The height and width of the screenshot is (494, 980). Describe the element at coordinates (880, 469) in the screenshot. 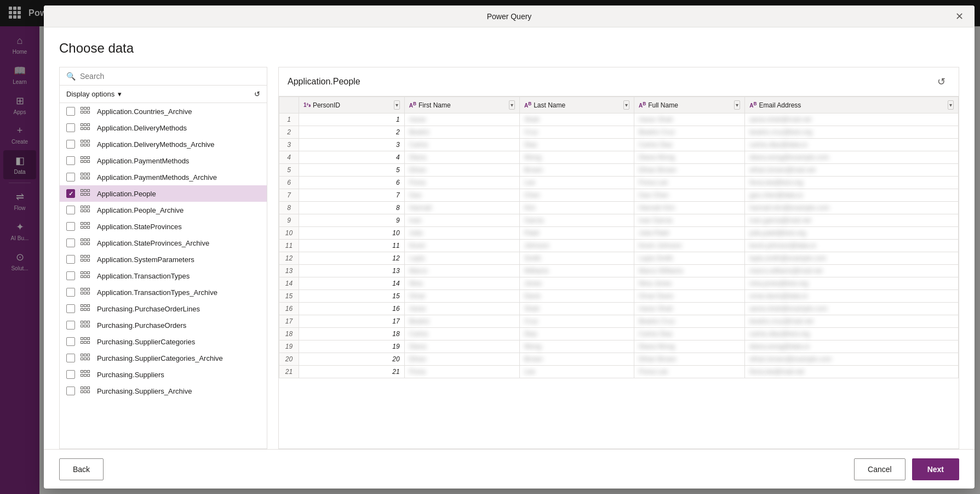

I see `cancel-button: Cancel` at that location.